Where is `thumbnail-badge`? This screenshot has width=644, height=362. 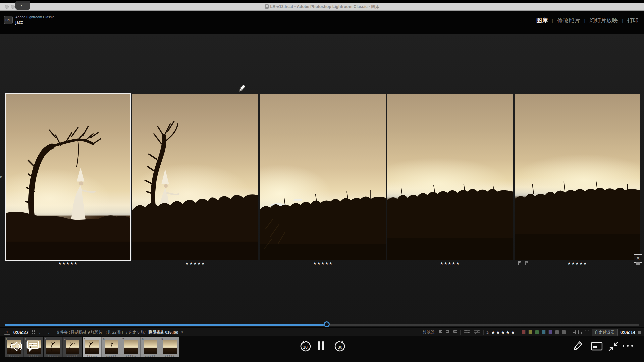 thumbnail-badge is located at coordinates (638, 263).